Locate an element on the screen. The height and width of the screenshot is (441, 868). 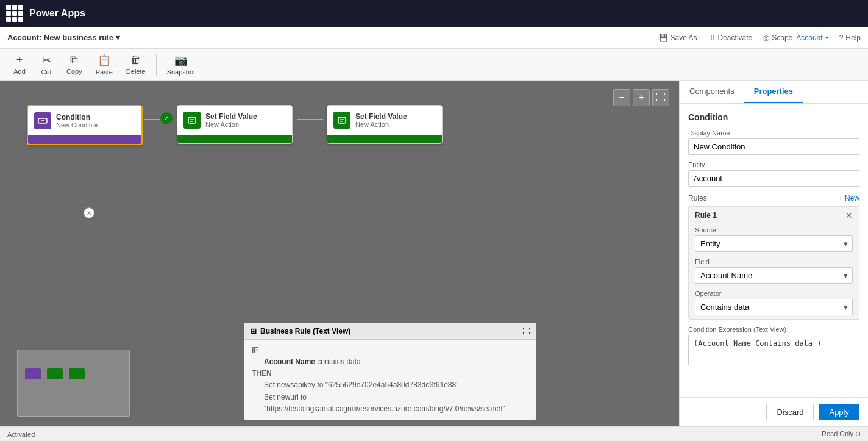
panel-footer: Discard Apply is located at coordinates (774, 412).